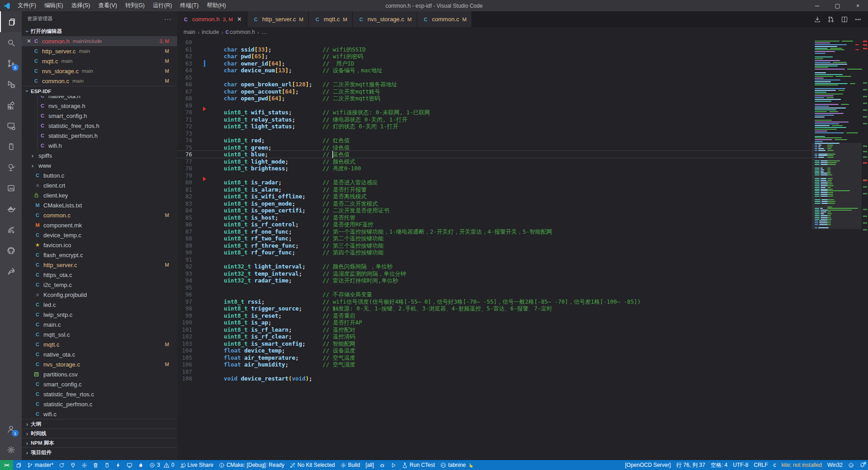 This screenshot has width=868, height=470. Describe the element at coordinates (495, 295) in the screenshot. I see `code-line-96: 96 // 不存储全局变量` at that location.